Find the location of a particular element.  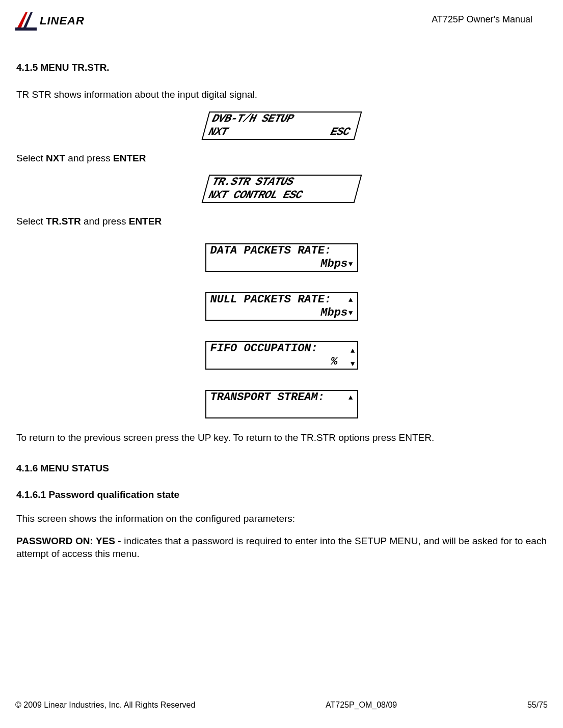

lcd-text: DVB-T/H SETUP is located at coordinates (253, 119).